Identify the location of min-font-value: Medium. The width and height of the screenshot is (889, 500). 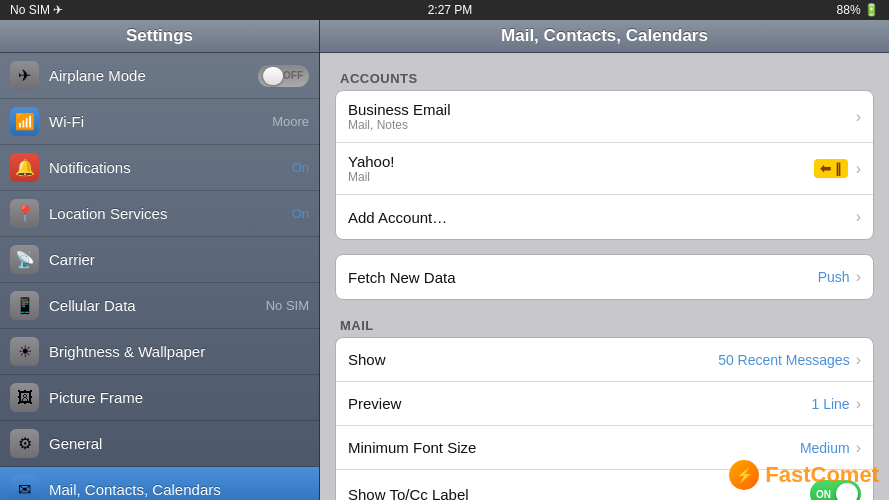
(825, 448).